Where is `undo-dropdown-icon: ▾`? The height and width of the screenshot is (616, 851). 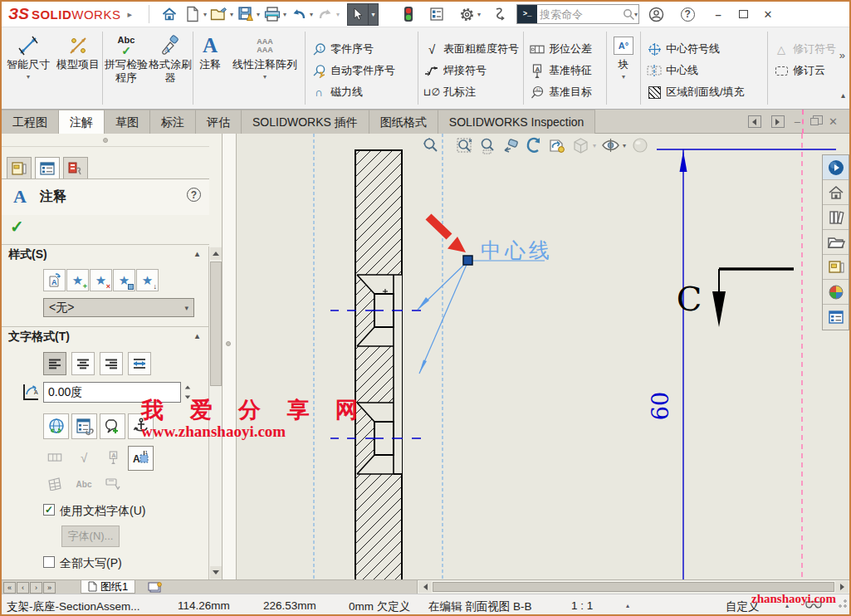 undo-dropdown-icon: ▾ is located at coordinates (311, 15).